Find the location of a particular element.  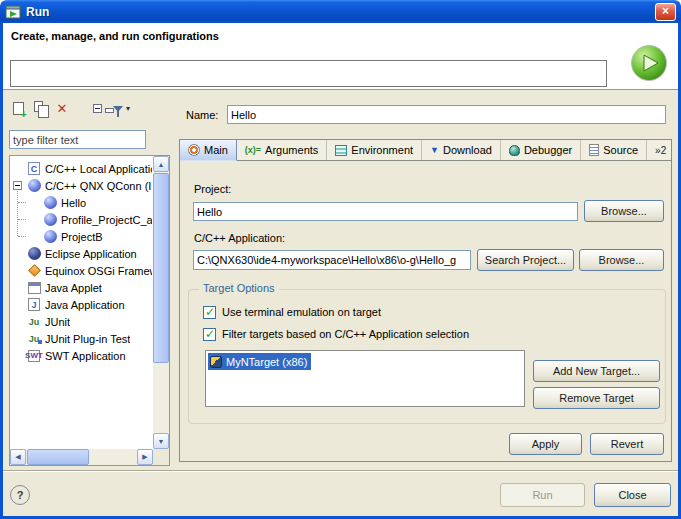

tab-label: Main is located at coordinates (216, 150).